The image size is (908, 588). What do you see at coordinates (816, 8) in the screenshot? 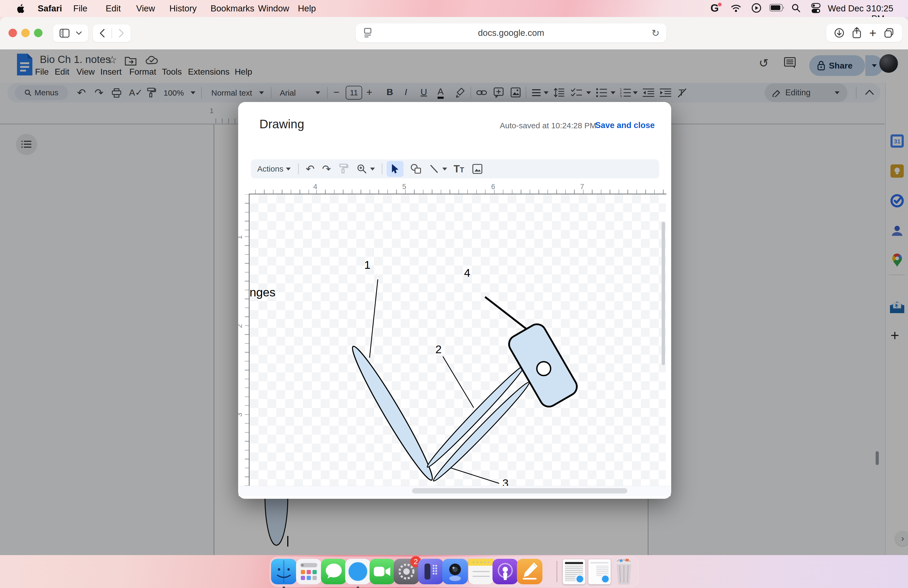
I see `control-center-icon` at bounding box center [816, 8].